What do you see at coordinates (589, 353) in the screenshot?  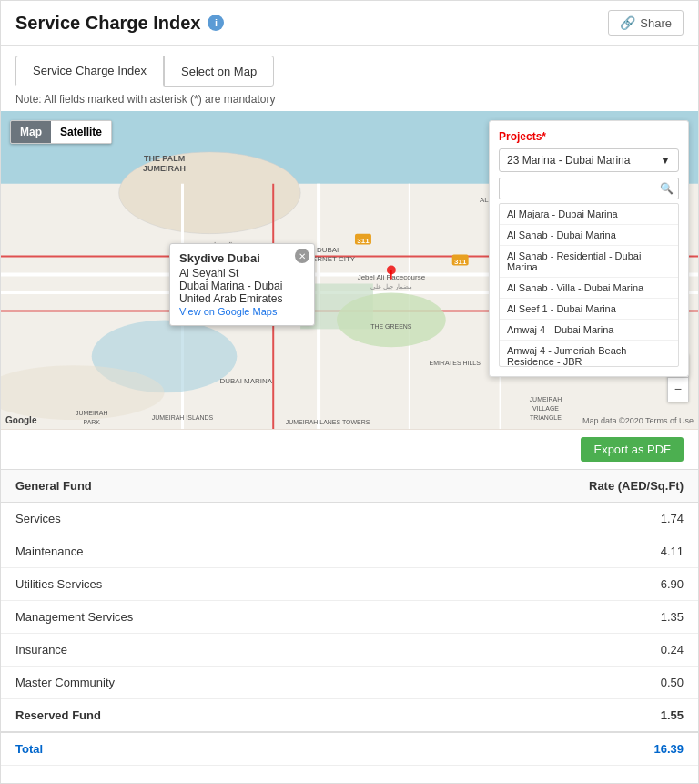 I see `list-item: Amwaj 4 - Jumeriah Beach Residence - JBR` at bounding box center [589, 353].